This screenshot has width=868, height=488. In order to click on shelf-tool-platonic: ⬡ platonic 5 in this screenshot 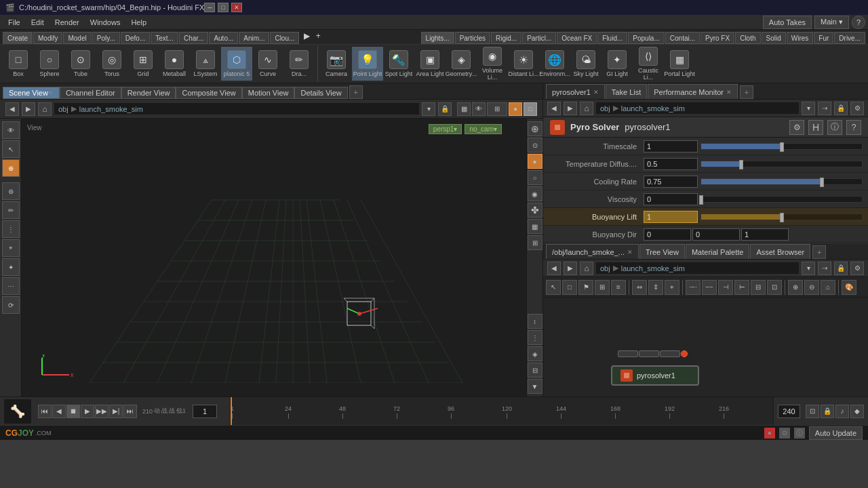, I will do `click(237, 64)`.